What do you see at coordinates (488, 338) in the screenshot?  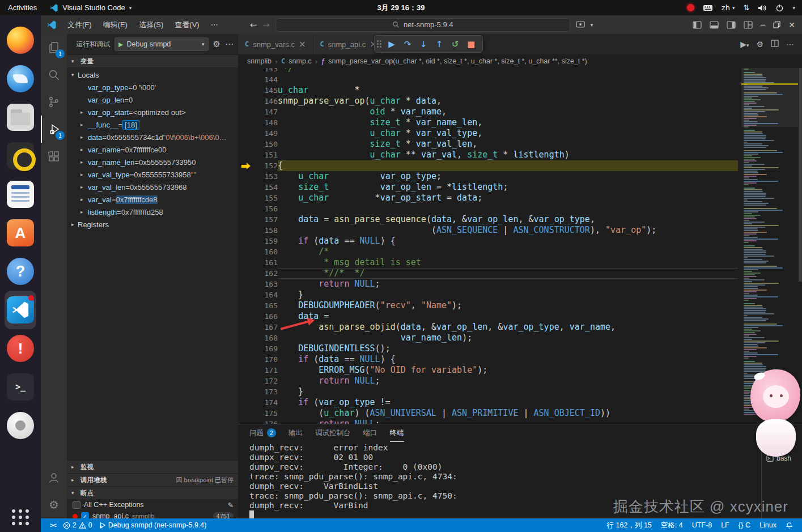 I see `code-line: 168 var_name_len);` at bounding box center [488, 338].